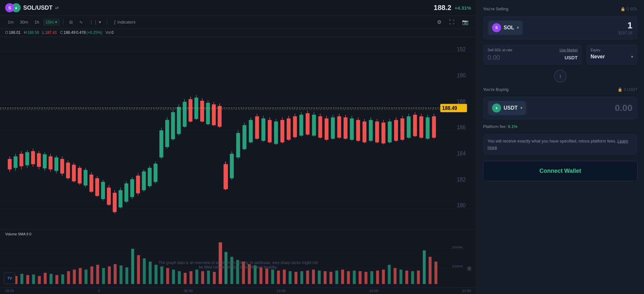 The image size is (644, 294). I want to click on platform-fee-label: Platform fee:, so click(495, 126).